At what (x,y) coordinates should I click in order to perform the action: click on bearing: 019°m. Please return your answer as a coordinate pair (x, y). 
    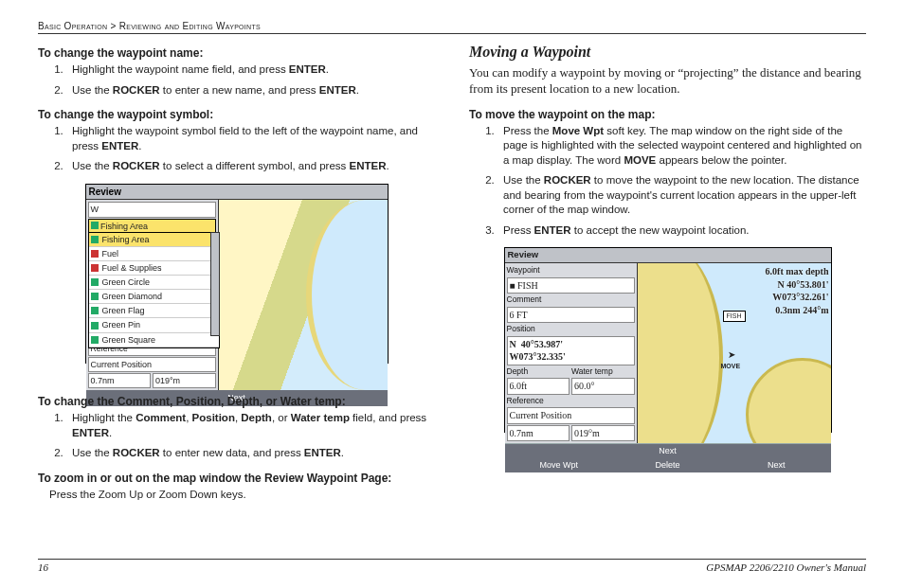
    Looking at the image, I should click on (184, 381).